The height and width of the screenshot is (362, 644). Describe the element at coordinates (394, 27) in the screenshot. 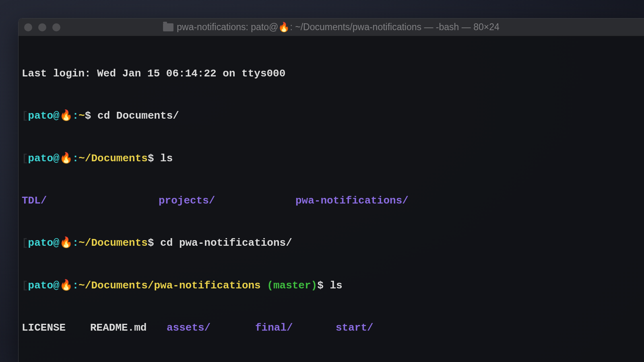

I see `title-suffix: : ~/Documents/pwa-notifications — -bash …` at that location.